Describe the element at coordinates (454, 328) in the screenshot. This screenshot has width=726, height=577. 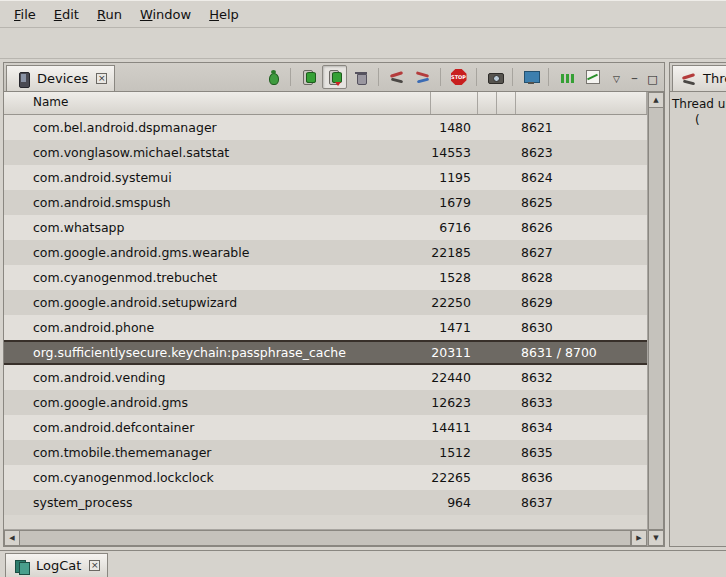
I see `cell-pid: 1471` at that location.